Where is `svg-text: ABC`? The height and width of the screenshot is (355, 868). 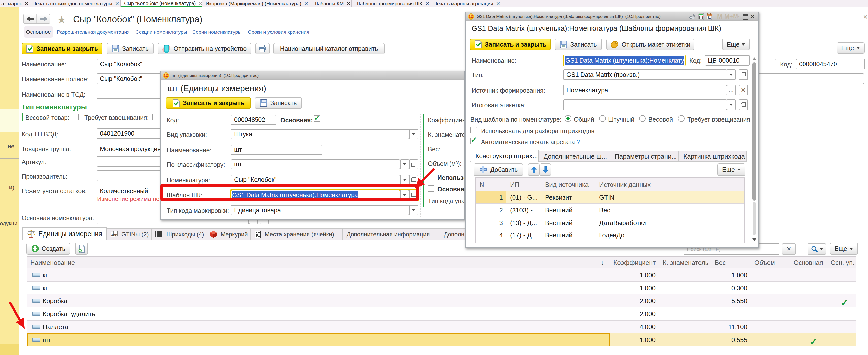 svg-text: ABC is located at coordinates (114, 235).